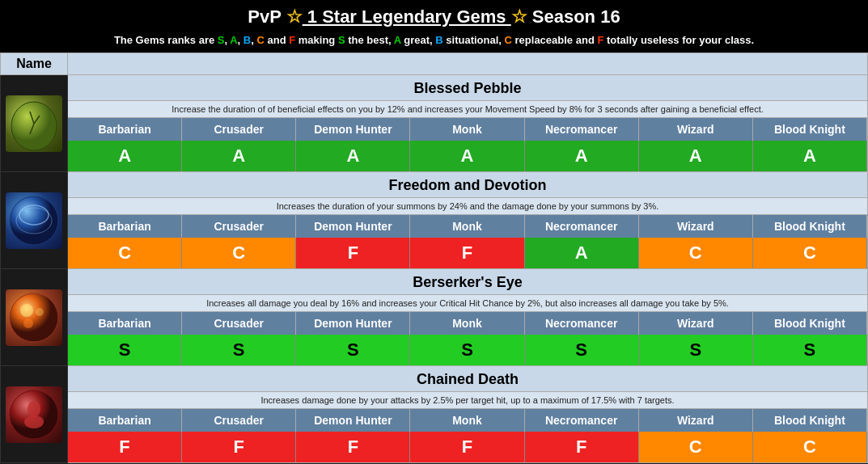 Image resolution: width=868 pixels, height=464 pixels. Describe the element at coordinates (434, 42) in the screenshot. I see `subtitle: The Gems ranks are S, A, B, C and F maki…` at that location.